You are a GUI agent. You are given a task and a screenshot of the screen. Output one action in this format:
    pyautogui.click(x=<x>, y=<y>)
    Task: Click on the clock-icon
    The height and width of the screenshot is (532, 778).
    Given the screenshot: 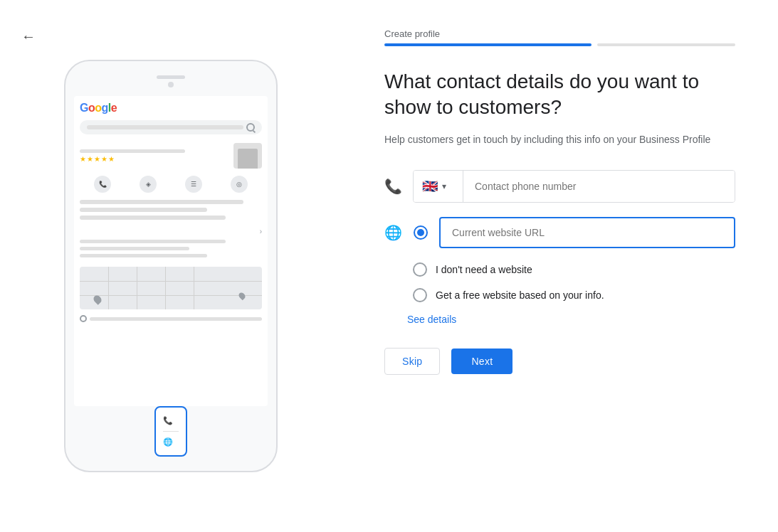 What is the action you would take?
    pyautogui.click(x=83, y=319)
    